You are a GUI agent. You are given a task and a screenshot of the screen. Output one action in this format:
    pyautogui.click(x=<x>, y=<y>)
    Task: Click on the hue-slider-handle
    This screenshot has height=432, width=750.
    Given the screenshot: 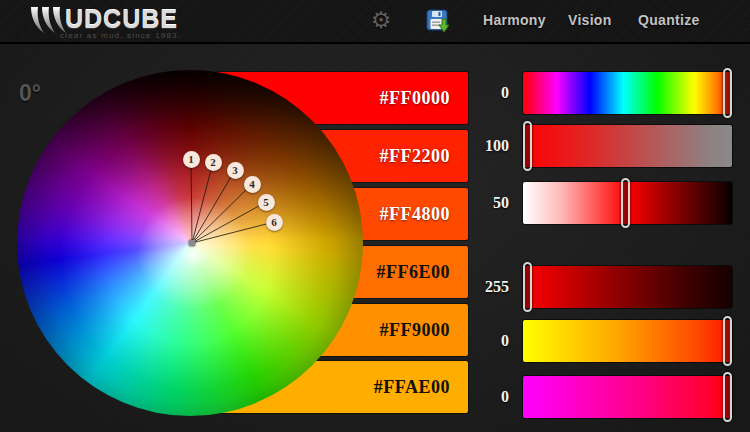 What is the action you would take?
    pyautogui.click(x=728, y=93)
    